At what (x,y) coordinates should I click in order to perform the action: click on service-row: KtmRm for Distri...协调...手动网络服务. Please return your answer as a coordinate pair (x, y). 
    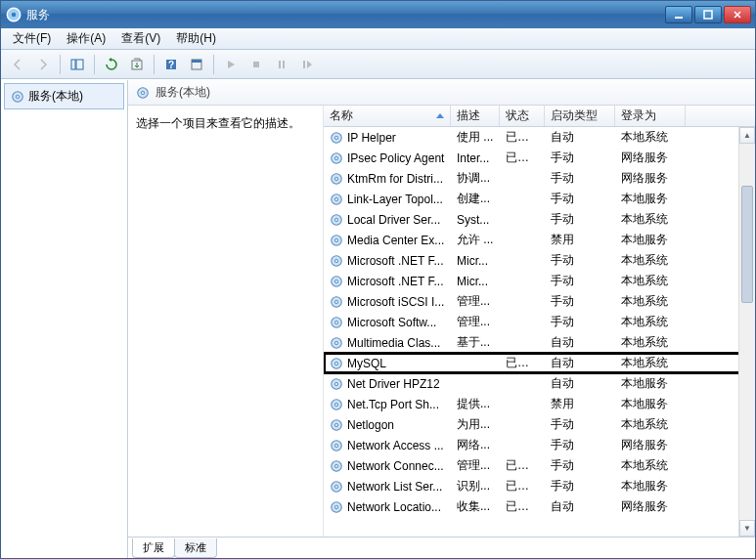
    Looking at the image, I should click on (540, 178).